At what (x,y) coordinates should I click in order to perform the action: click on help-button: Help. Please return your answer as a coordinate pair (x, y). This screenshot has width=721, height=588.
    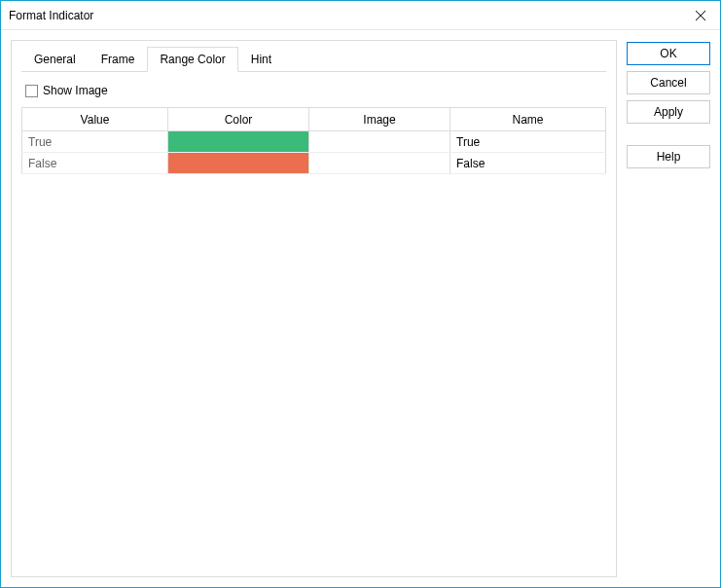
    Looking at the image, I should click on (668, 157).